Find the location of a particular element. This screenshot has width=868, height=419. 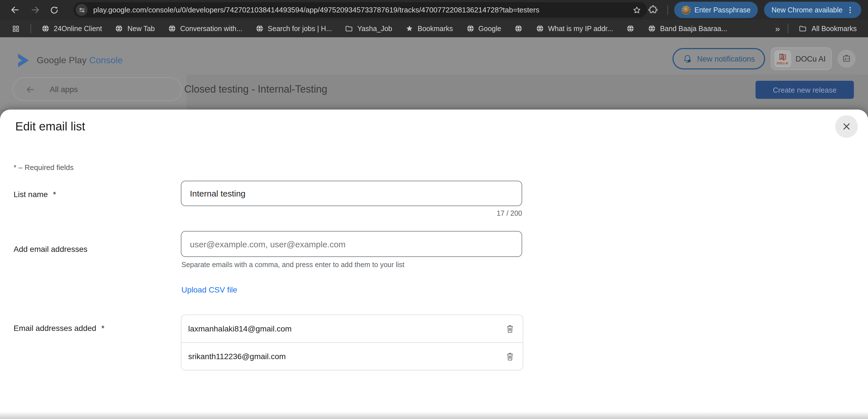

page-title: Closed testing - Internal-Testing is located at coordinates (256, 90).